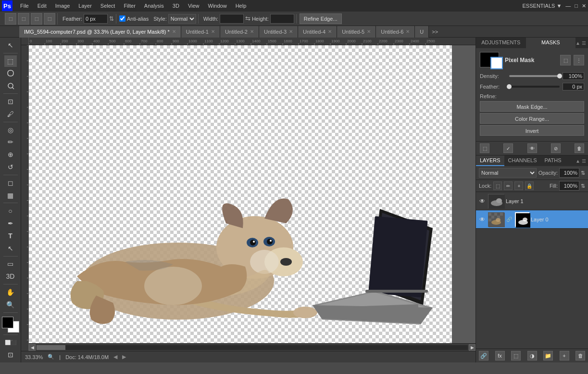 The height and width of the screenshot is (374, 588). Describe the element at coordinates (482, 201) in the screenshot. I see `layer-1-visibility-toggle: 👁` at that location.